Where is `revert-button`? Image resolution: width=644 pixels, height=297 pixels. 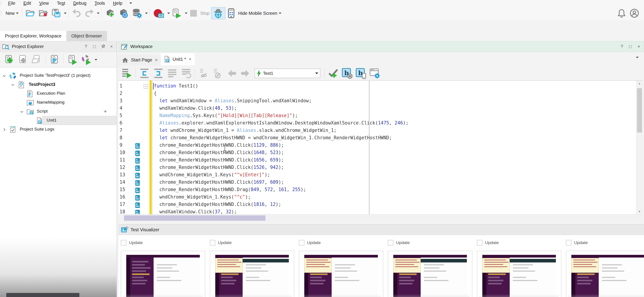 revert-button is located at coordinates (186, 74).